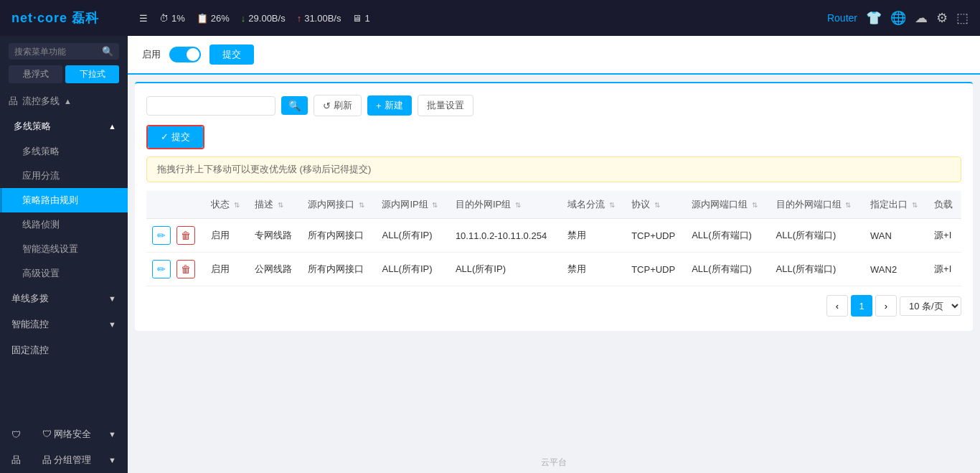  What do you see at coordinates (898, 18) in the screenshot?
I see `globe-icon: 🌐` at bounding box center [898, 18].